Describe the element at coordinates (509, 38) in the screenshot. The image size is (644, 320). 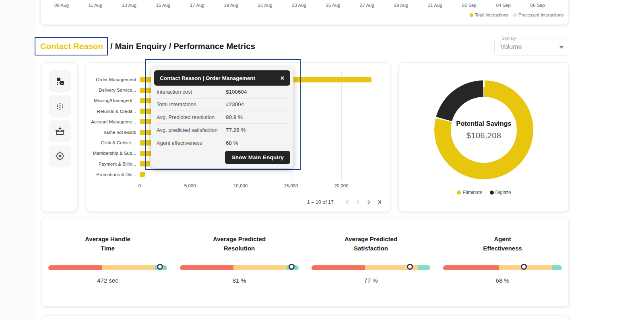
I see `sort-by-label: Sort By` at that location.